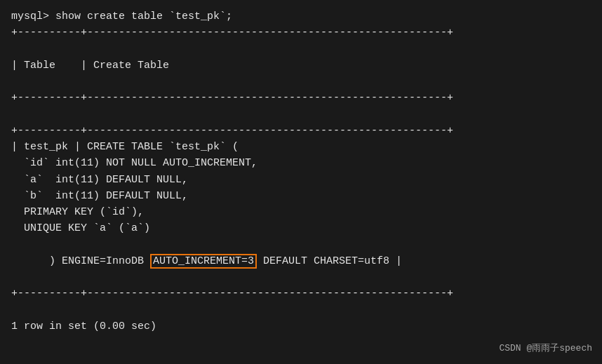  What do you see at coordinates (301, 147) in the screenshot?
I see `row-line-1: | test_pk | CREATE TABLE `test_pk` (` at bounding box center [301, 147].